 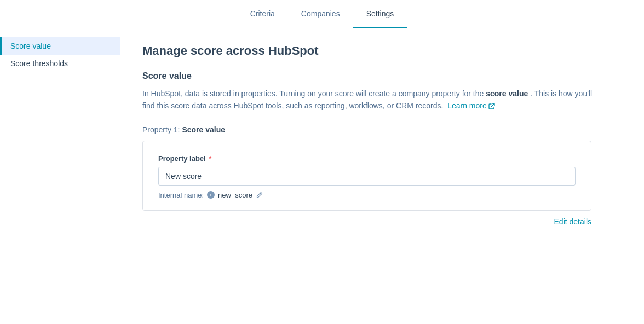 I want to click on property-header-bold: Score value, so click(x=204, y=130).